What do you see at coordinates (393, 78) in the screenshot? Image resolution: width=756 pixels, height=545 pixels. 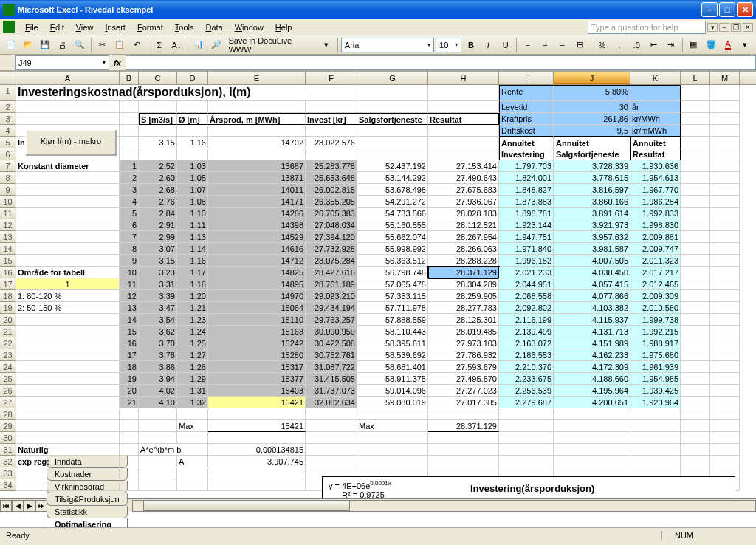 I see `col-header-G: G` at bounding box center [393, 78].